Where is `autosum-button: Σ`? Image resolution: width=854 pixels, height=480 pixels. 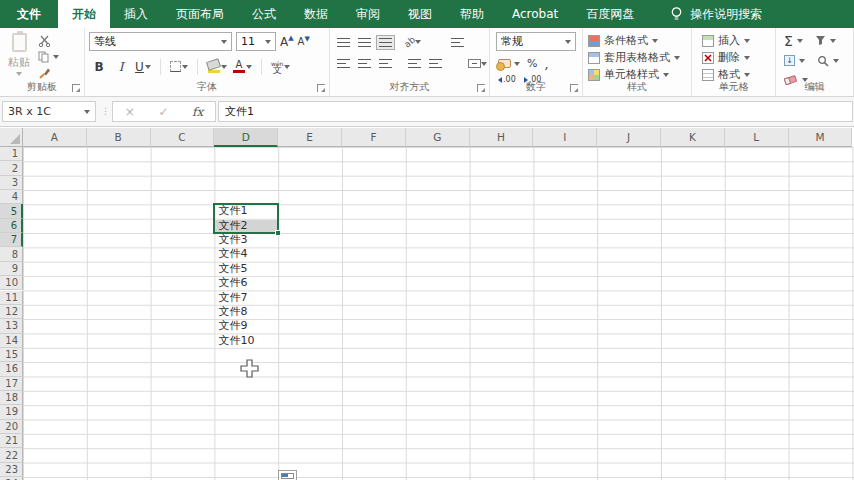
autosum-button: Σ is located at coordinates (794, 40).